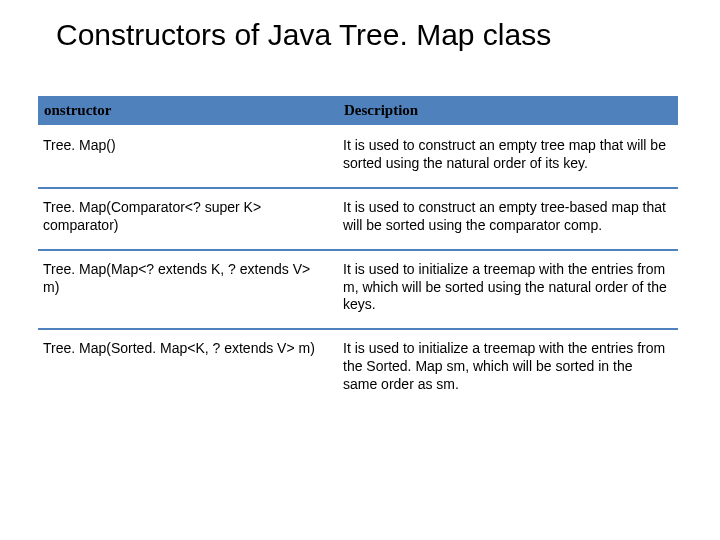 This screenshot has width=720, height=540. What do you see at coordinates (188, 111) in the screenshot?
I see `header-constructor: onstructor` at bounding box center [188, 111].